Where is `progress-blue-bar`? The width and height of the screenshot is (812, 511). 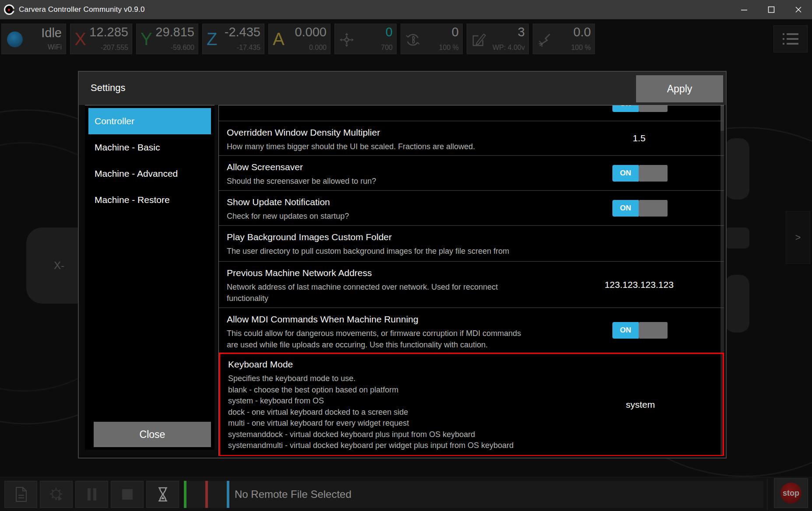
progress-blue-bar is located at coordinates (228, 494).